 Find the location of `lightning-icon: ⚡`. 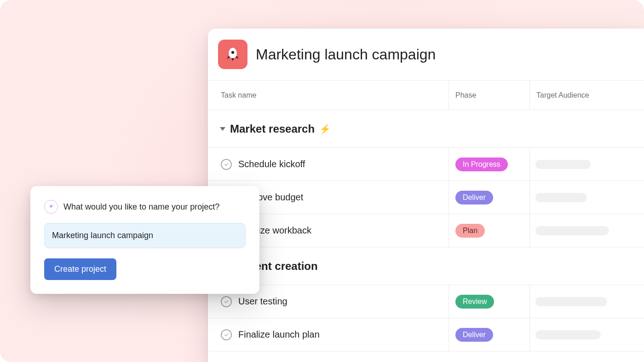

lightning-icon: ⚡ is located at coordinates (325, 129).